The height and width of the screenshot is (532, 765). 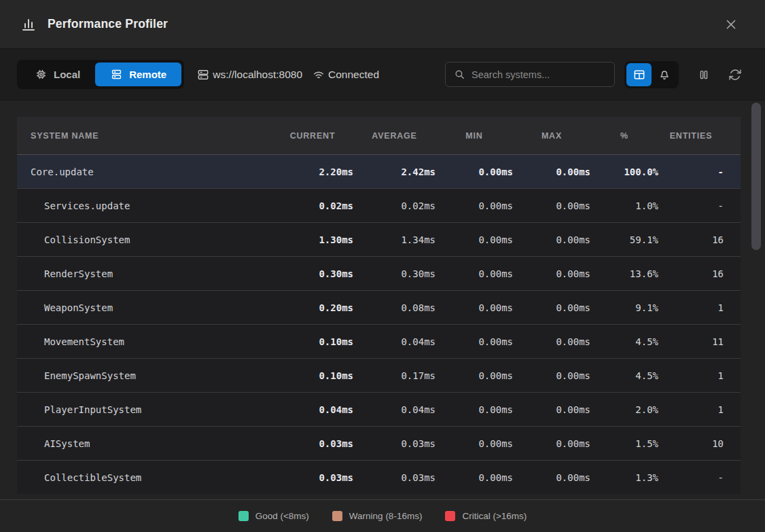 I want to click on table-row: PlayerInputSystem 0.04ms 0.04ms 0.00ms 0…, so click(x=379, y=409).